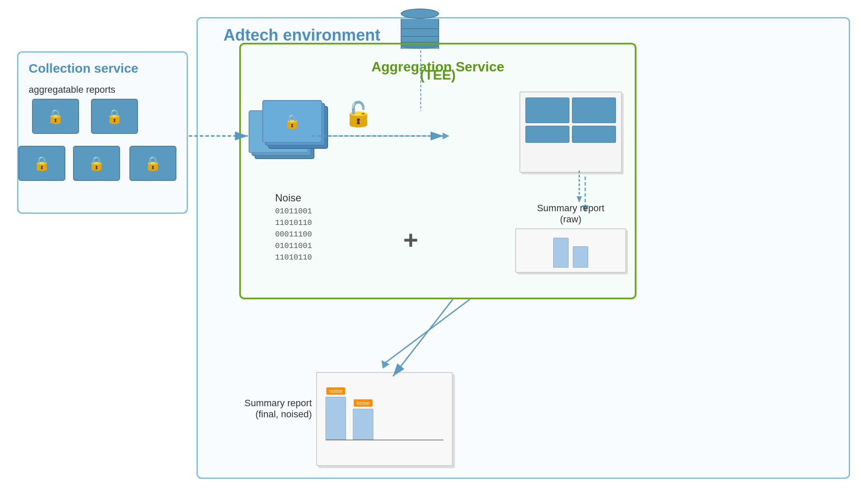 The height and width of the screenshot is (496, 868). Describe the element at coordinates (336, 391) in the screenshot. I see `noise-indicator-1: noise` at that location.